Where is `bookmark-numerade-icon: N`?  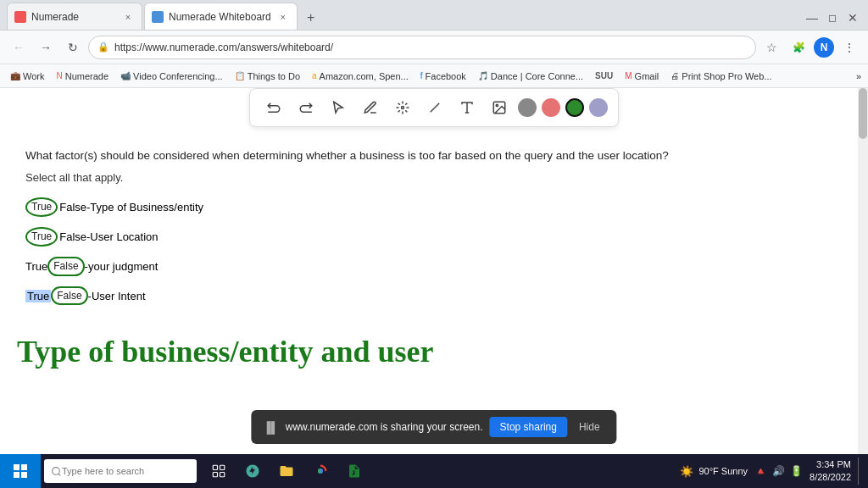 bookmark-numerade-icon: N is located at coordinates (59, 76).